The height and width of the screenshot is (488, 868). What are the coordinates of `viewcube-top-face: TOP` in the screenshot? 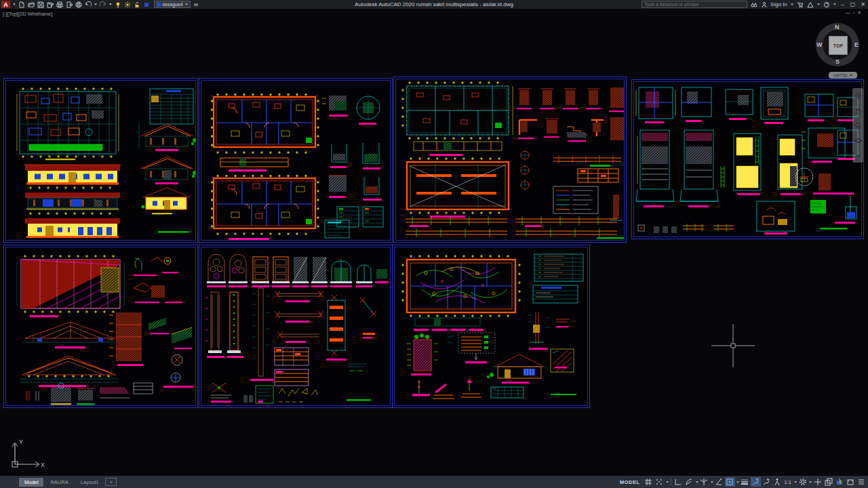 It's located at (838, 45).